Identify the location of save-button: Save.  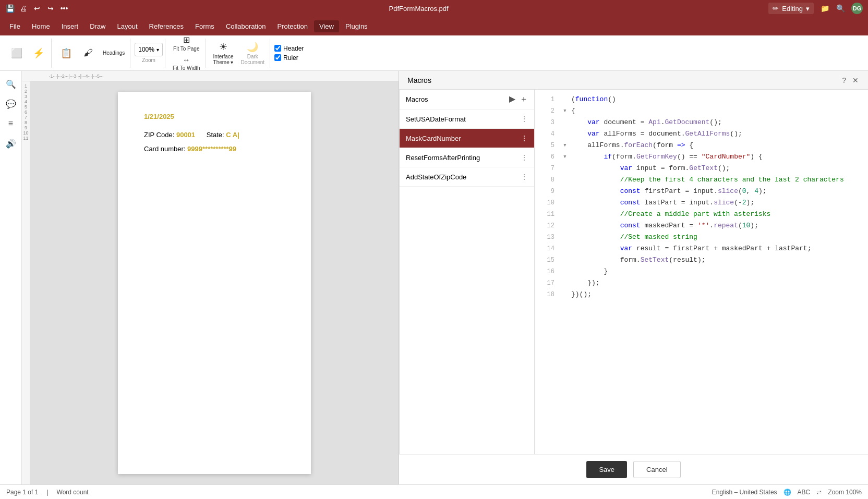
(607, 469).